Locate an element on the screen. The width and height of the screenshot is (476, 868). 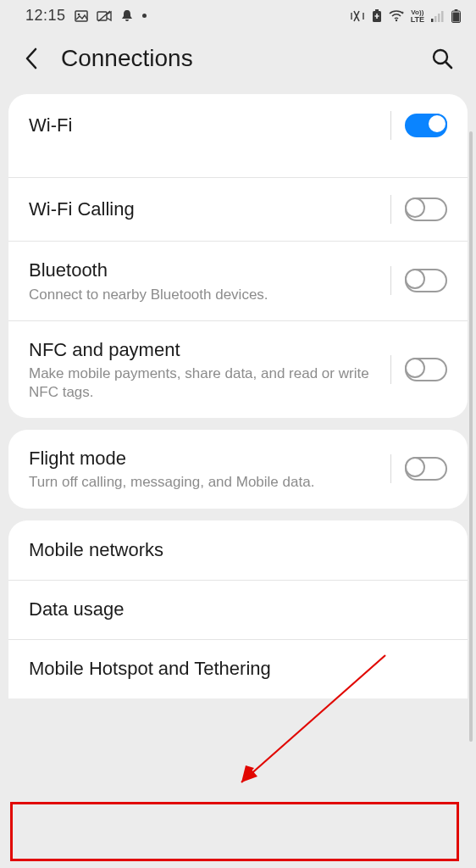
setting-title: Mobile networks is located at coordinates (233, 550).